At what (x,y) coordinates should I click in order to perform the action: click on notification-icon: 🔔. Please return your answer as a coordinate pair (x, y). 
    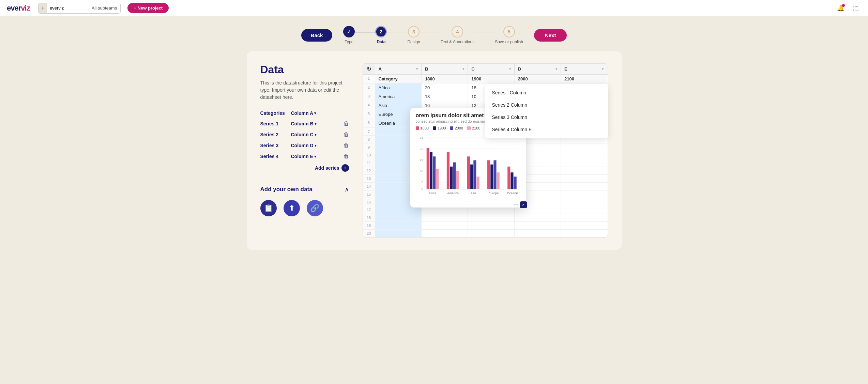
    Looking at the image, I should click on (841, 8).